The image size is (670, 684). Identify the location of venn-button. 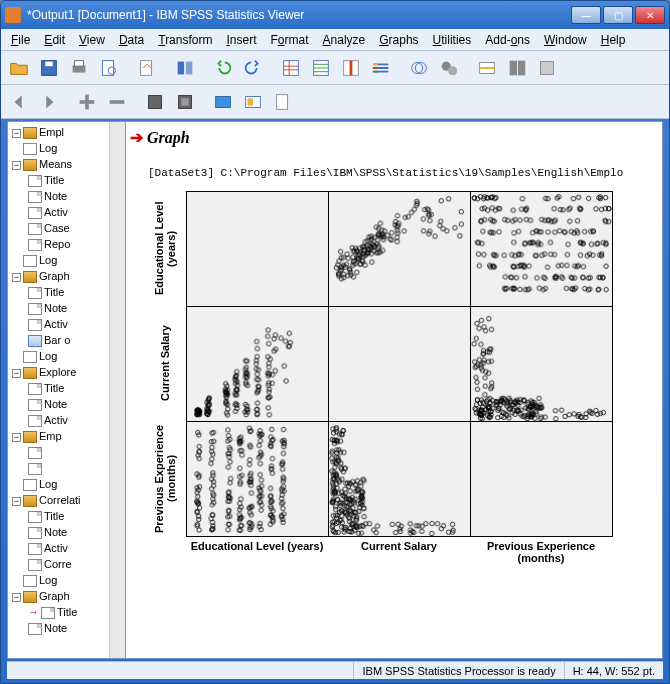
(419, 68).